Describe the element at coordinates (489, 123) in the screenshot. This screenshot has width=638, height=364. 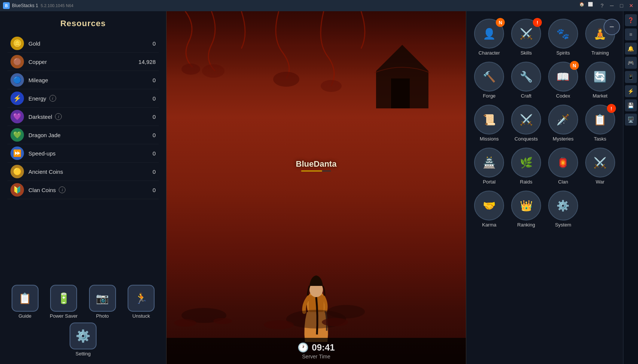
I see `menu-item-missions: 📜Missions` at that location.